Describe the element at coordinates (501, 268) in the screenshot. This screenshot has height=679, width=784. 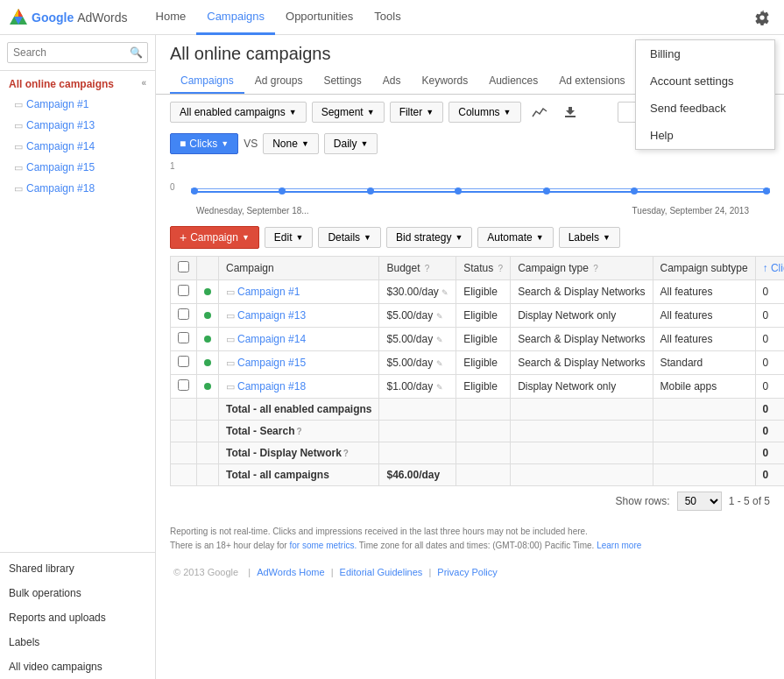
I see `status-help-icon: ?` at that location.